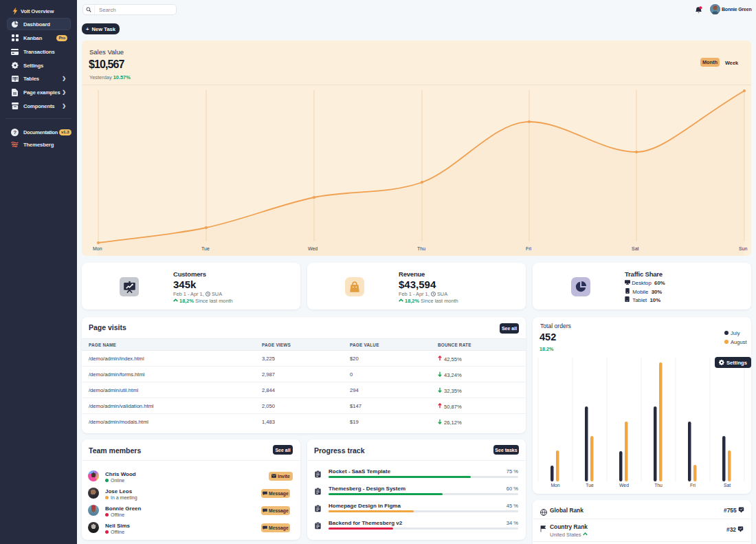 The image size is (756, 544). I want to click on svg-text: Mon, so click(555, 486).